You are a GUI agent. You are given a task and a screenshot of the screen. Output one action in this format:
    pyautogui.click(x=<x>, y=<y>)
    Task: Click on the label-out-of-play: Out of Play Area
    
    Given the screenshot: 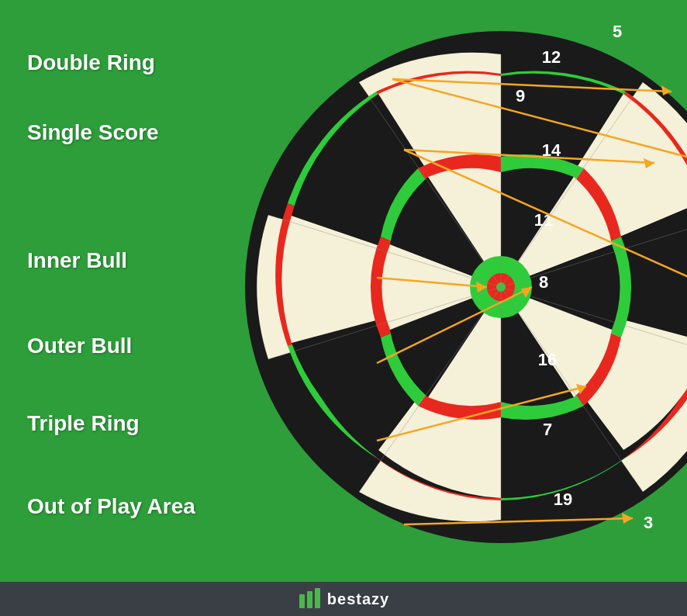 What is the action you would take?
    pyautogui.click(x=112, y=507)
    